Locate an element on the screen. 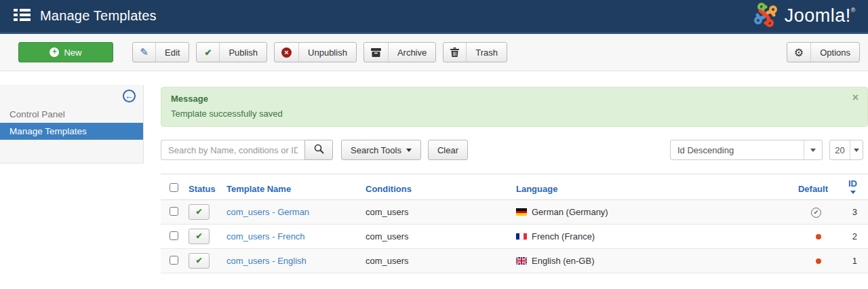  sidebar-item-manage-templates: Manage Templates is located at coordinates (72, 132).